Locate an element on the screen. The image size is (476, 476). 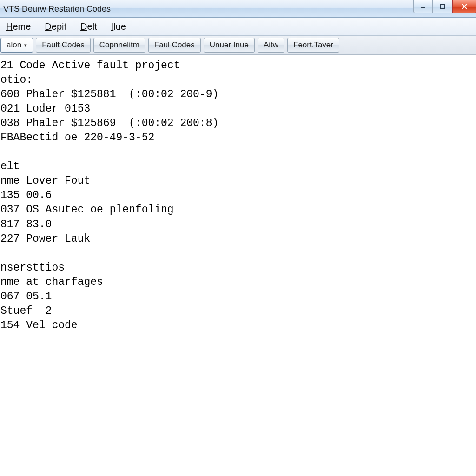
menu-item-heme: Heme is located at coordinates (19, 27).